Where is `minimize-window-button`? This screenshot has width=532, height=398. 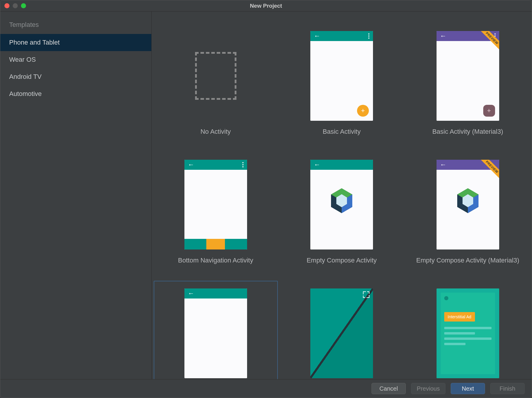 minimize-window-button is located at coordinates (15, 6).